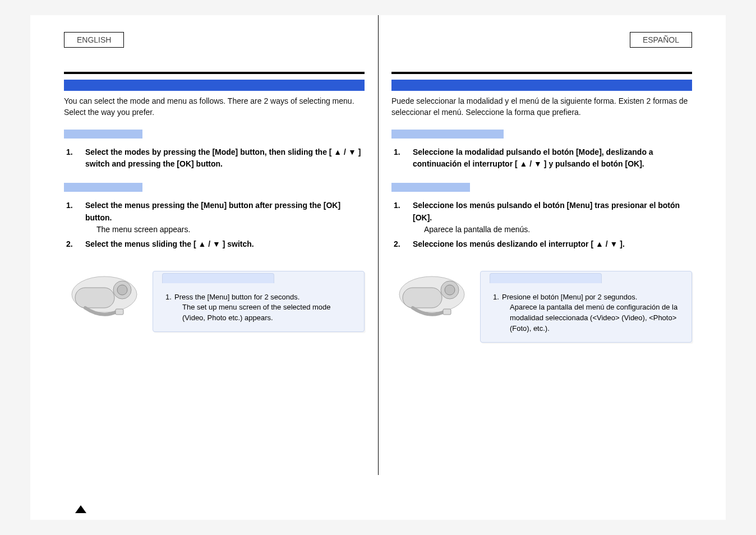 This screenshot has height=535, width=756. What do you see at coordinates (215, 245) in the screenshot?
I see `menu-step-2-en: Select the menus sliding the [ ▲ / ▼ ] s…` at bounding box center [215, 245].